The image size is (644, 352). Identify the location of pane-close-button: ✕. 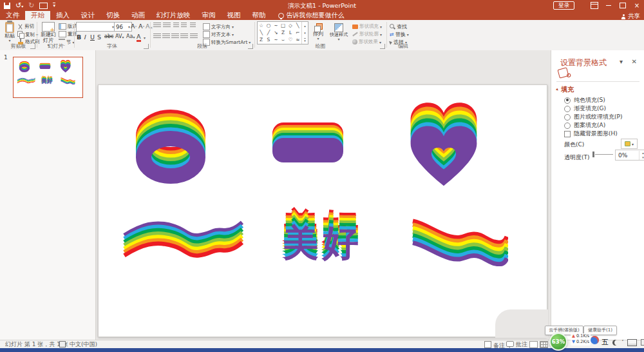
(634, 62).